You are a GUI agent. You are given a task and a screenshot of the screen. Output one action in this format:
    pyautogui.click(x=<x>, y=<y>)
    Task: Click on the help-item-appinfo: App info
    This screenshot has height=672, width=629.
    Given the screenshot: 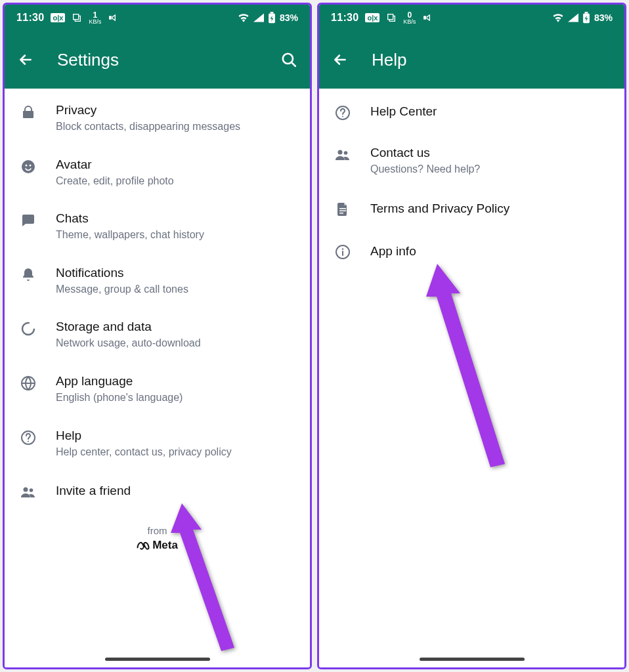 What is the action you would take?
    pyautogui.click(x=471, y=252)
    